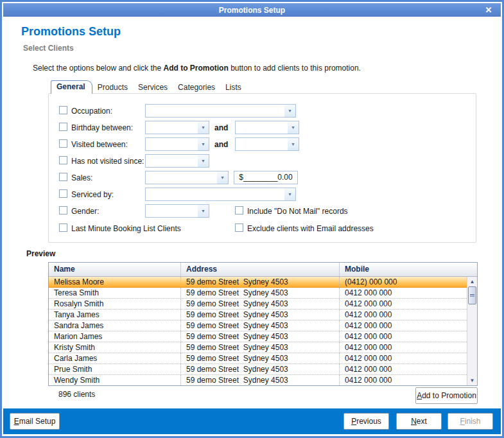  Describe the element at coordinates (63, 110) in the screenshot. I see `occupation-checkbox` at that location.